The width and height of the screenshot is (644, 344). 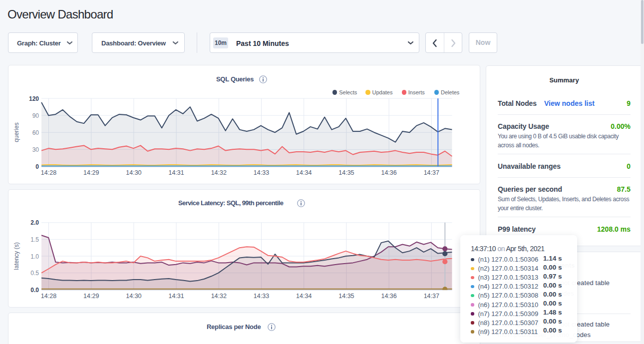 I want to click on svg-text: latency (s), so click(x=16, y=256).